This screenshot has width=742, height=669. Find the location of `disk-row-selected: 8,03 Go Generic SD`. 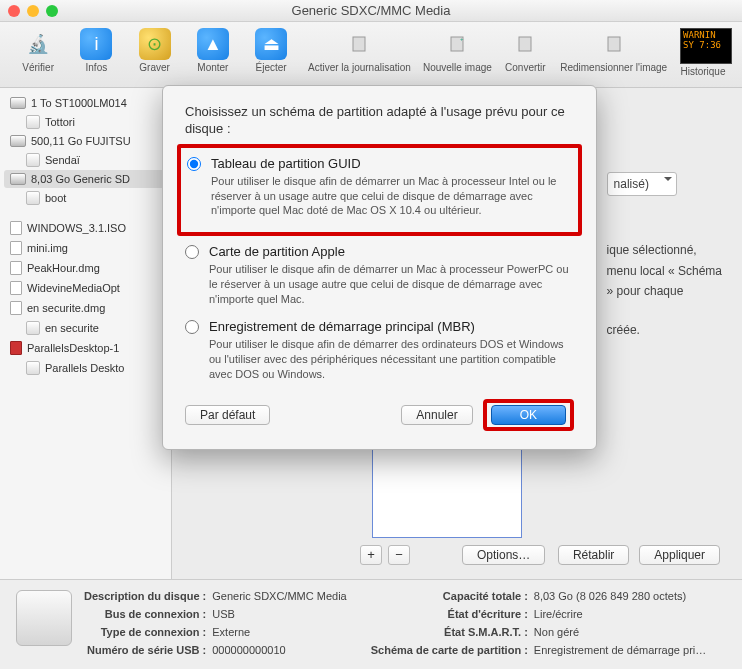

disk-row-selected: 8,03 Go Generic SD is located at coordinates (86, 179).